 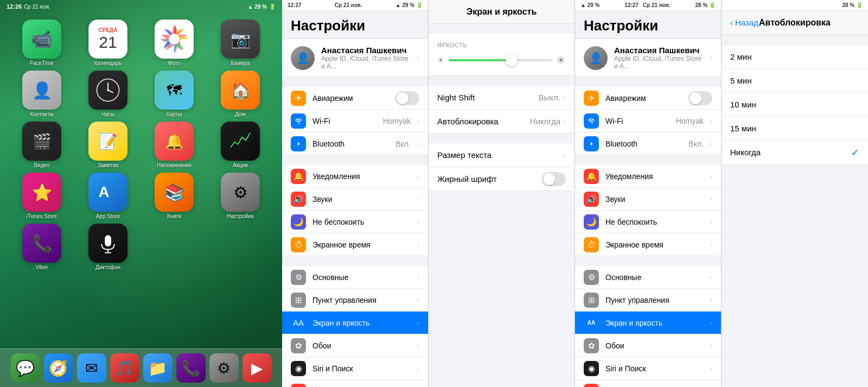 I want to click on dock-messages: 💬, so click(x=25, y=368).